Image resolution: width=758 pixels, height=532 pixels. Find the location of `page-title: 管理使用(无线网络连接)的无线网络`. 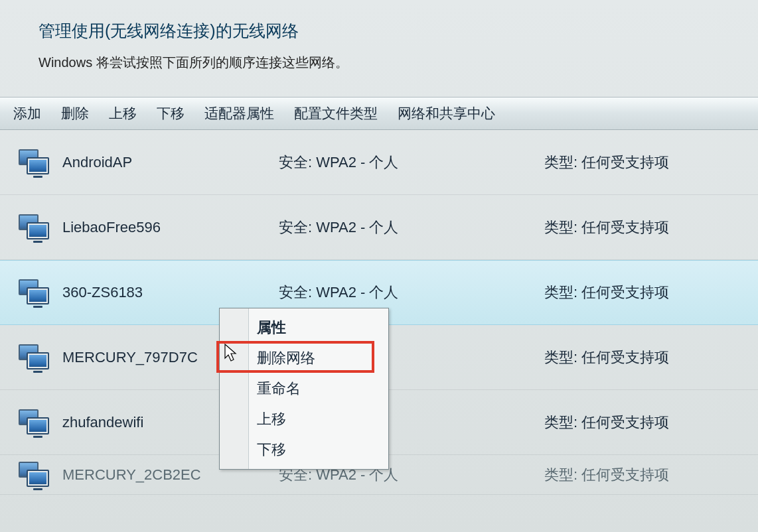

page-title: 管理使用(无线网络连接)的无线网络 is located at coordinates (379, 31).